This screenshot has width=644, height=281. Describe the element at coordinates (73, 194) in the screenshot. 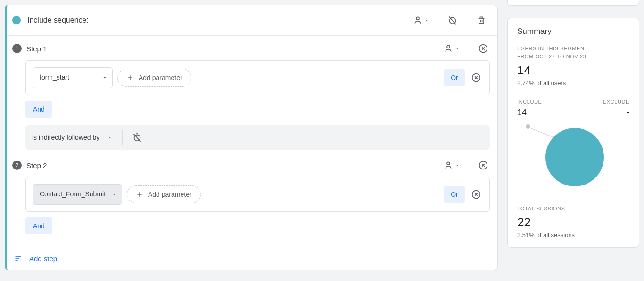

I see `event-name: Contact_Form_Submit` at that location.